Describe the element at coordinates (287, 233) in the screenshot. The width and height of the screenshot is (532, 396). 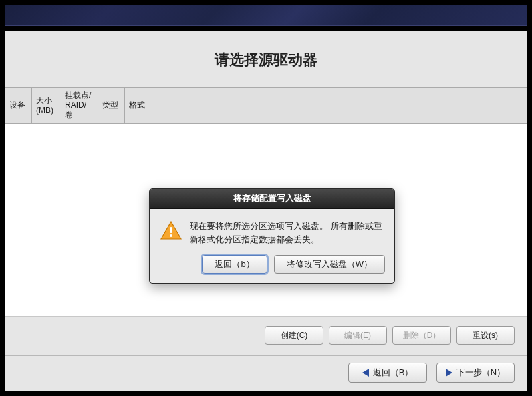
I see `dialog-message: 现在要将您所选分区选项写入磁盘。 所有删除或重新格式化分区指定数据都会丢失。` at that location.